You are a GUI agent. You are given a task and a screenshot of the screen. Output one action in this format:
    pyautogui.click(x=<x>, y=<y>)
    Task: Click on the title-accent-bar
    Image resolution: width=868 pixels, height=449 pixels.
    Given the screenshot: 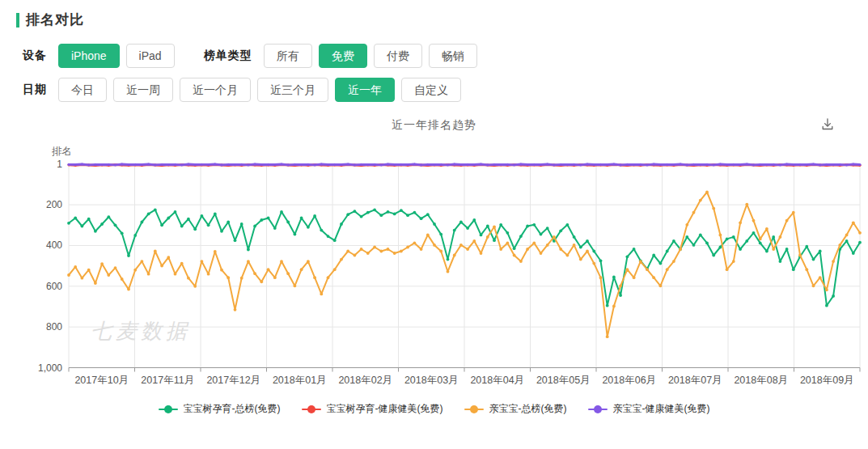 What is the action you would take?
    pyautogui.click(x=18, y=20)
    